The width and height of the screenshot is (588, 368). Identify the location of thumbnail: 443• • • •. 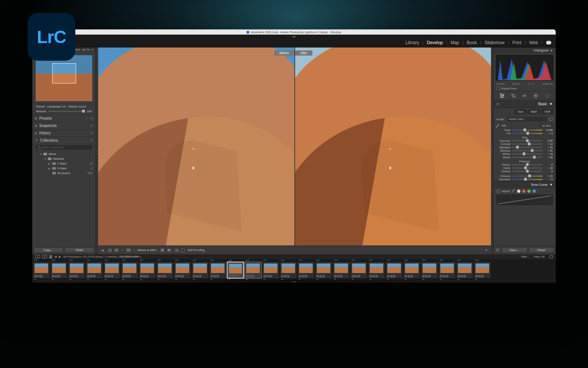
(306, 270).